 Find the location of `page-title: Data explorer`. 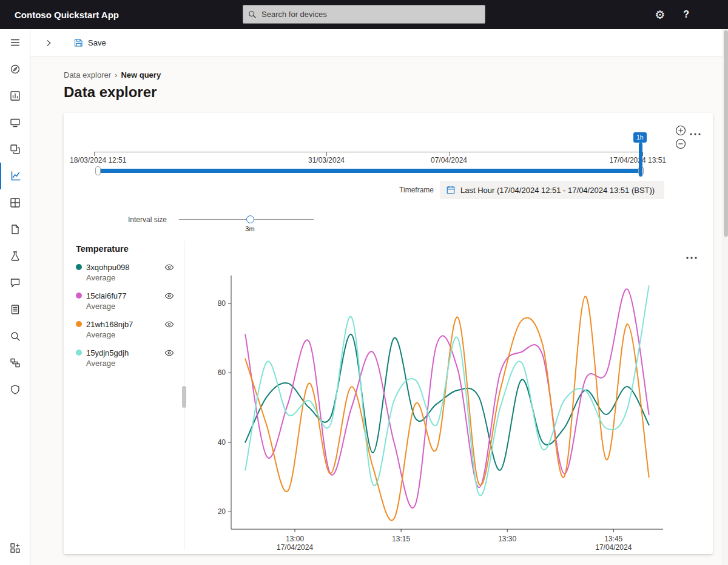

page-title: Data explorer is located at coordinates (393, 92).